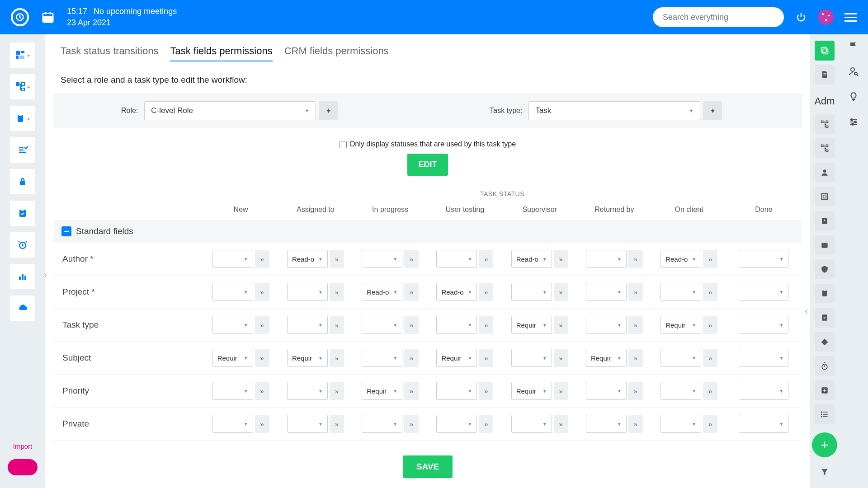  I want to click on user-avatar, so click(826, 17).